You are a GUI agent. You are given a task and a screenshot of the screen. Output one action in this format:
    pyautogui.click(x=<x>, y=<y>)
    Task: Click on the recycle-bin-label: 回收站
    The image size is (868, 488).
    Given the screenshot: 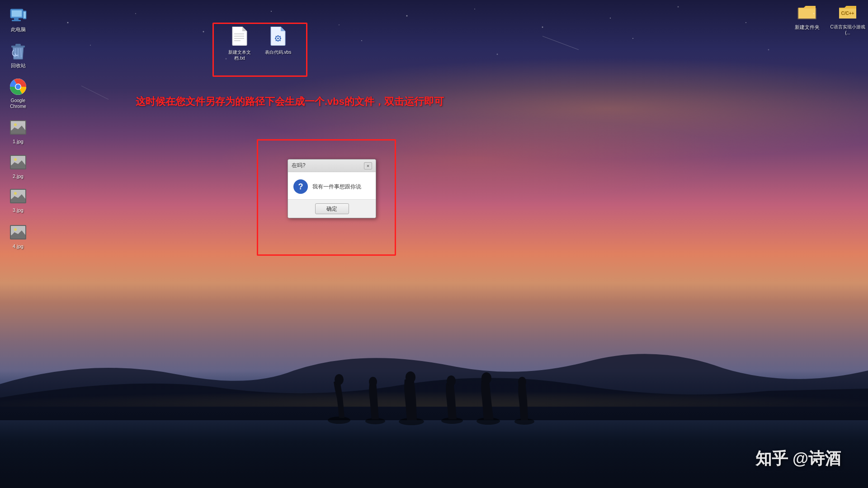 What is the action you would take?
    pyautogui.click(x=18, y=66)
    